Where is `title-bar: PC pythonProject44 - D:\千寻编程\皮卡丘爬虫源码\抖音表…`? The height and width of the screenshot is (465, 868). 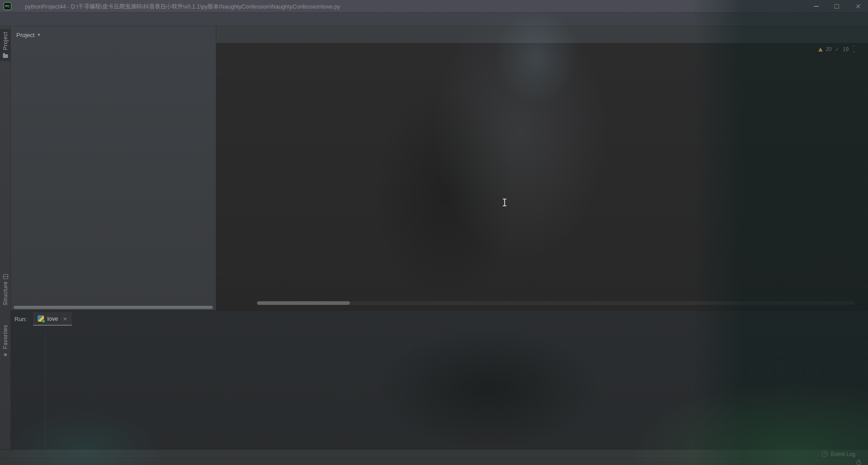 title-bar: PC pythonProject44 - D:\千寻编程\皮卡丘爬虫源码\抖音表… is located at coordinates (434, 6).